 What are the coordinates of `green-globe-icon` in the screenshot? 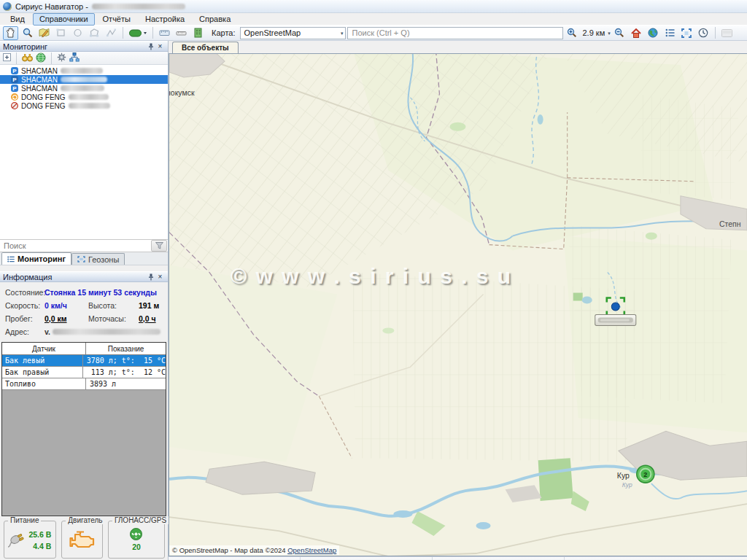 It's located at (41, 58).